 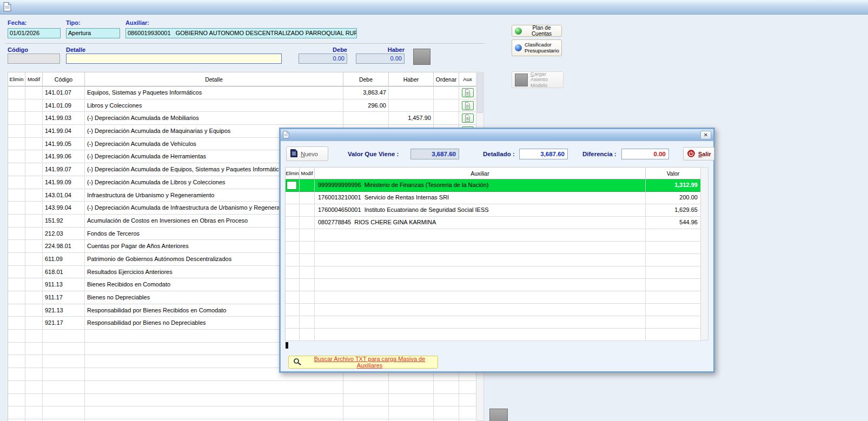 I want to click on modal-hscroll-strip, so click(x=496, y=346).